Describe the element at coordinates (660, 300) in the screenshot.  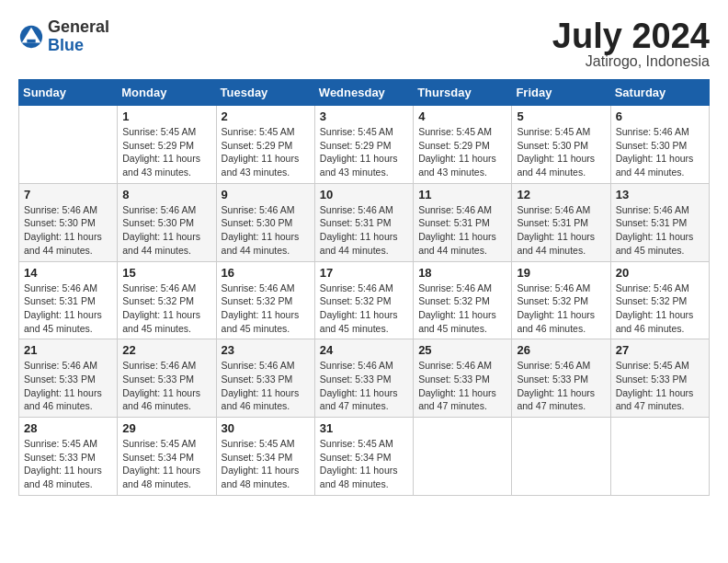
I see `day-cell: 20Sunrise: 5:46 AM Sunset: 5:32 PM Dayli…` at that location.